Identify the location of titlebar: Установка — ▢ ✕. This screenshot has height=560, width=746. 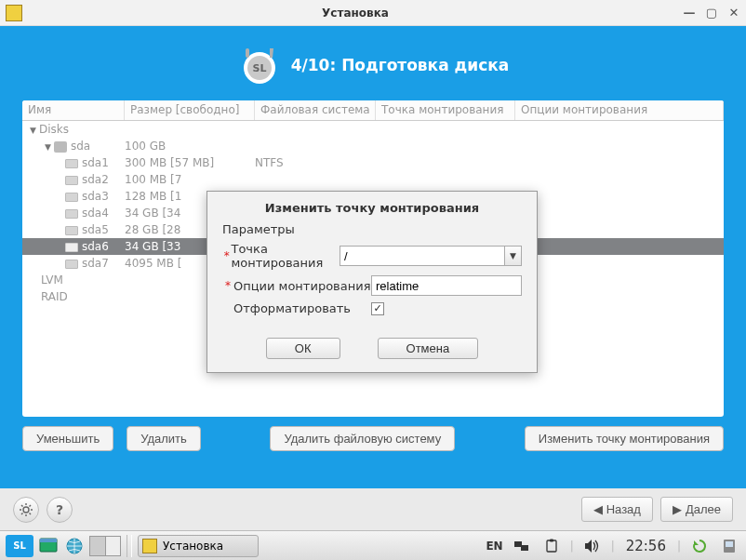
(373, 13).